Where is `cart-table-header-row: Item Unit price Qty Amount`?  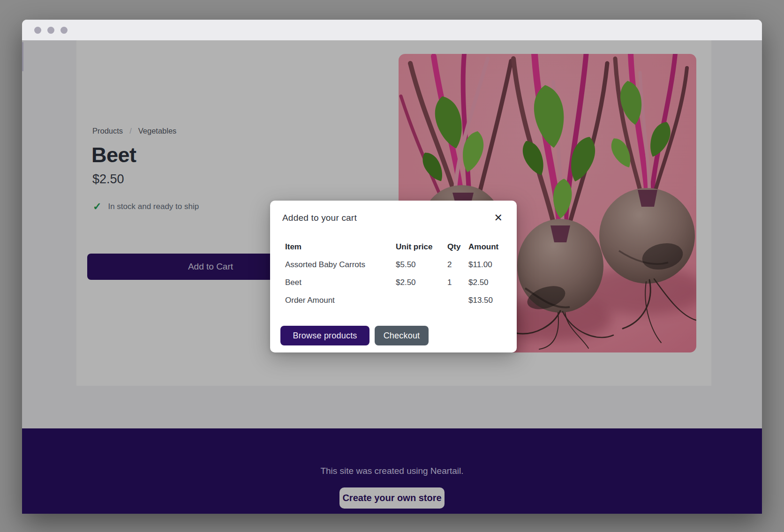
cart-table-header-row: Item Unit price Qty Amount is located at coordinates (393, 247).